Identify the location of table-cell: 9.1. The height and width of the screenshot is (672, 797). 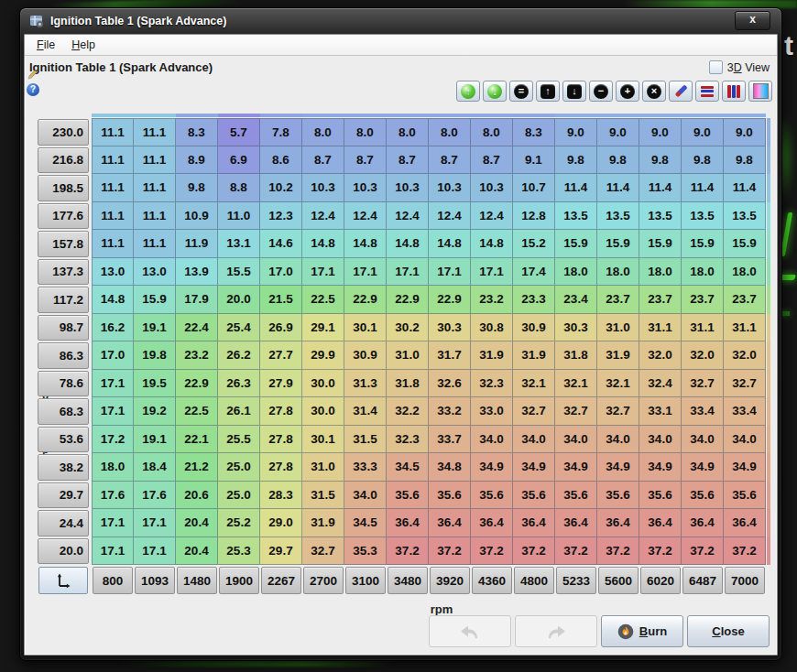
(534, 161).